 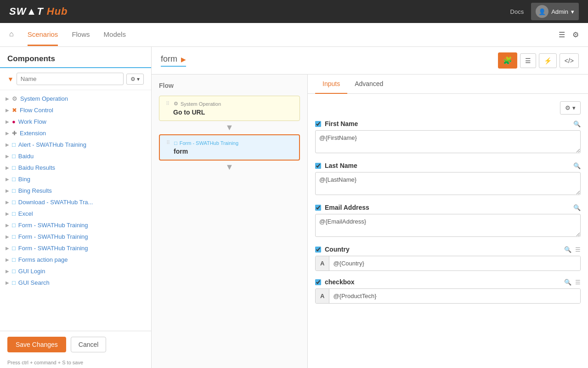 I want to click on field-label-row: Email Address🔍, so click(x=448, y=207).